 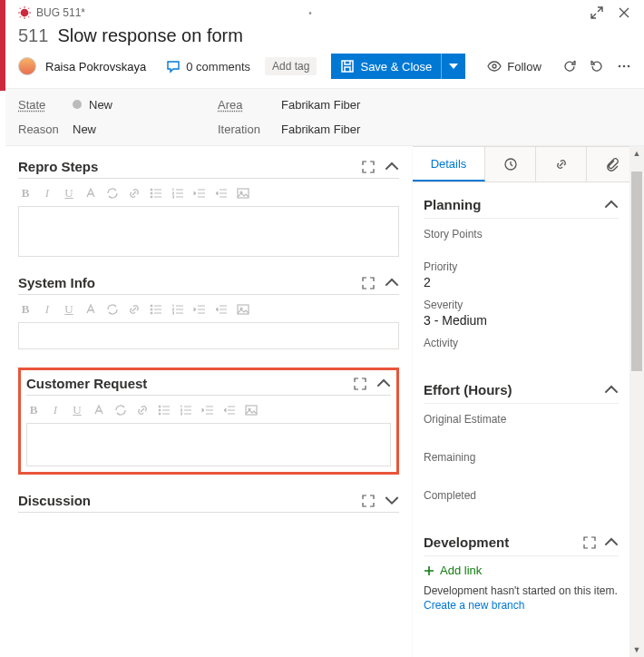 I want to click on scroll-down-icon: ▼, so click(x=637, y=650).